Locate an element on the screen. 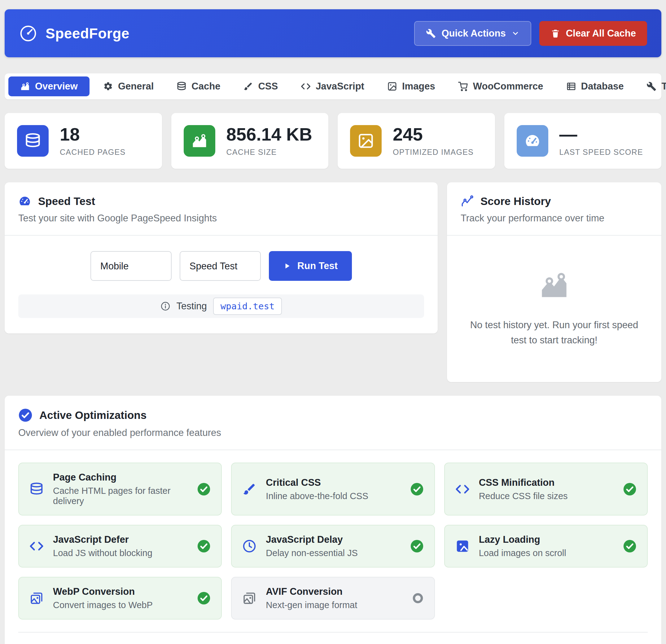  stat-card-cache-size: 856.14 KB CACHE SIZE is located at coordinates (250, 141).